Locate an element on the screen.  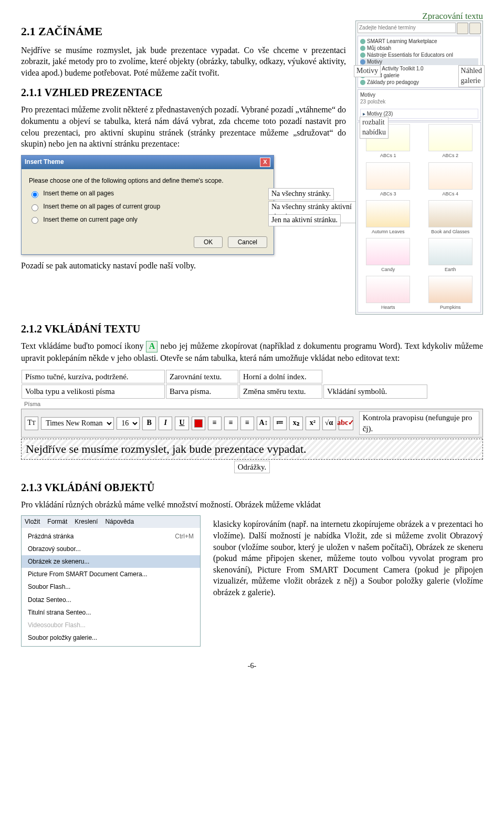
annot-font-color: Barva písma. is located at coordinates (202, 391).